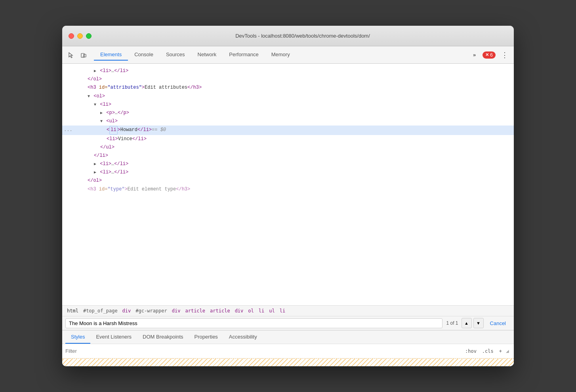  I want to click on toolbar-right: » ✕ 6 ⋮, so click(490, 55).